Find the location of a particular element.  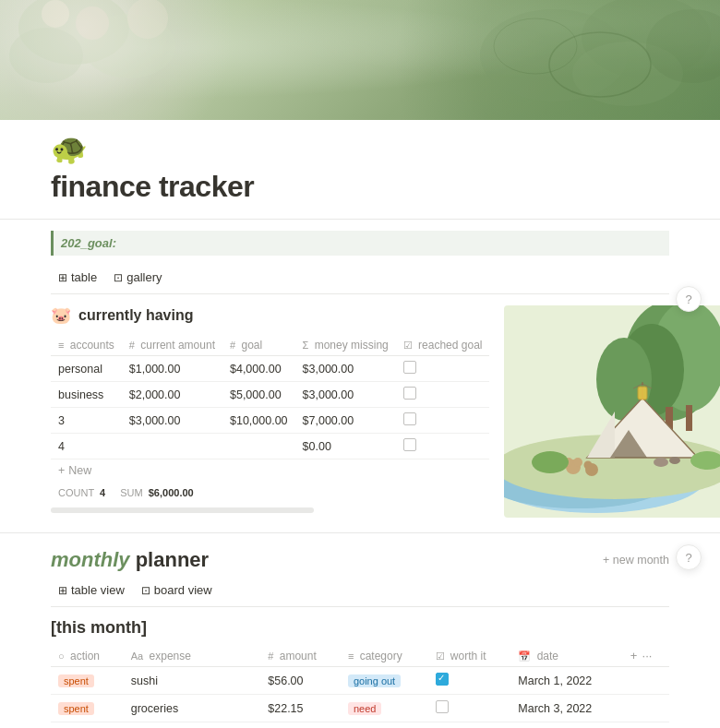

mcol-date: 📅 date is located at coordinates (567, 656).